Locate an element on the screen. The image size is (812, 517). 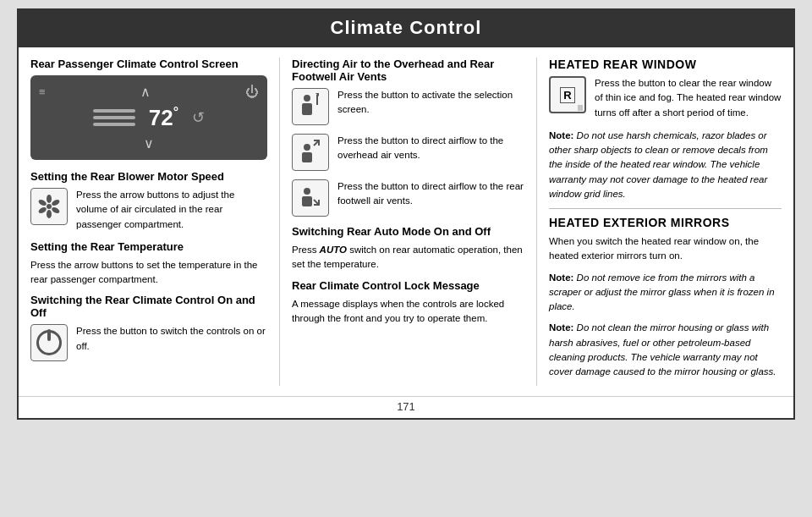
right-section2-heading: HEATED EXTERIOR MIRRORS is located at coordinates (665, 223).